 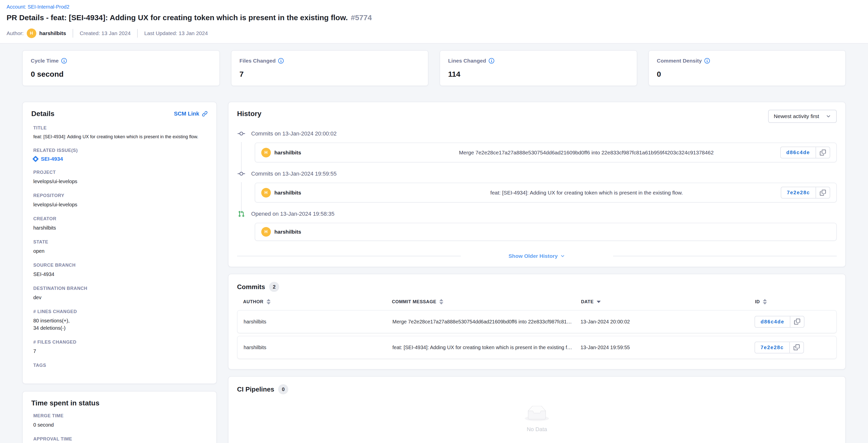 I want to click on column-header-id: ID, so click(x=793, y=302).